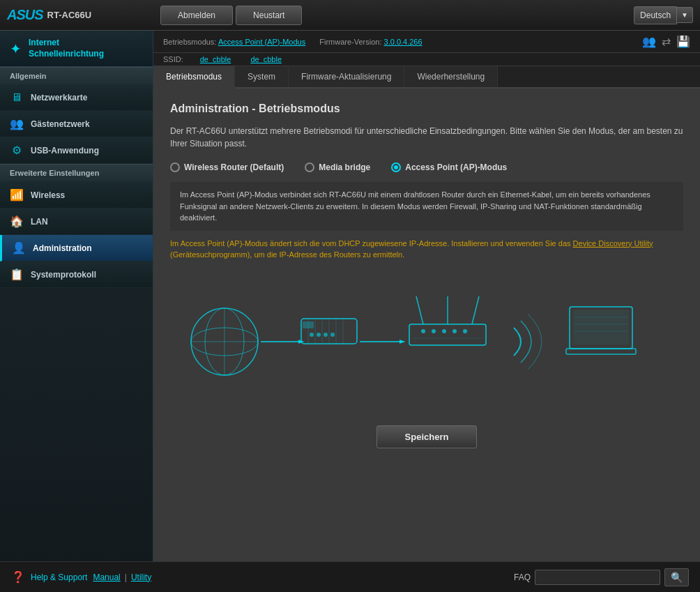 The height and width of the screenshot is (592, 700). Describe the element at coordinates (266, 59) in the screenshot. I see `ssid-value2-link: de_cbble` at that location.